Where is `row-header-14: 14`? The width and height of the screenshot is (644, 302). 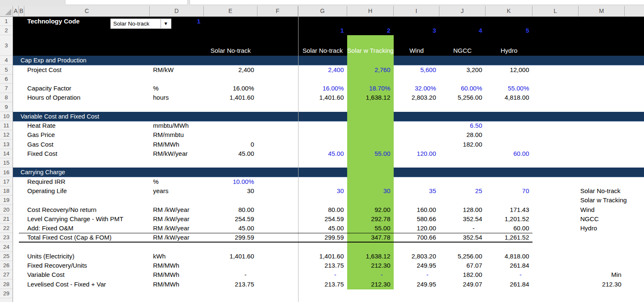 row-header-14: 14 is located at coordinates (6, 154).